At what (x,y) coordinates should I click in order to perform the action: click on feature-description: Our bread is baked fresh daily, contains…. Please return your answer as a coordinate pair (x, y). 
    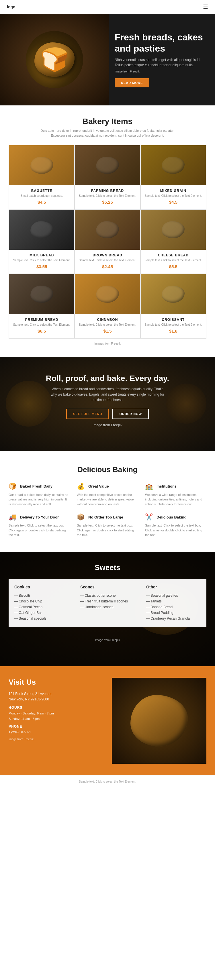
    Looking at the image, I should click on (40, 500).